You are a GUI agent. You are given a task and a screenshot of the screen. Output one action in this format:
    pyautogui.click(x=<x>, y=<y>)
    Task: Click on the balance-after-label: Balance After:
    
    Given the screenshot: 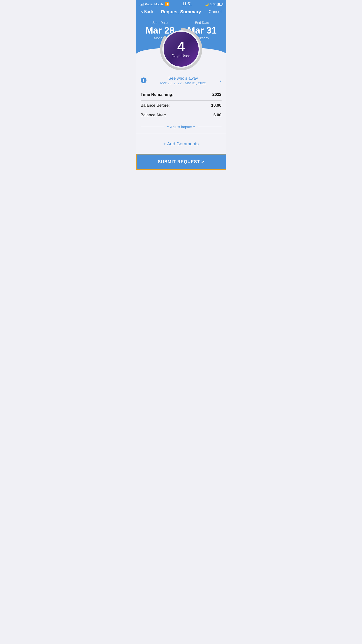 What is the action you would take?
    pyautogui.click(x=154, y=115)
    